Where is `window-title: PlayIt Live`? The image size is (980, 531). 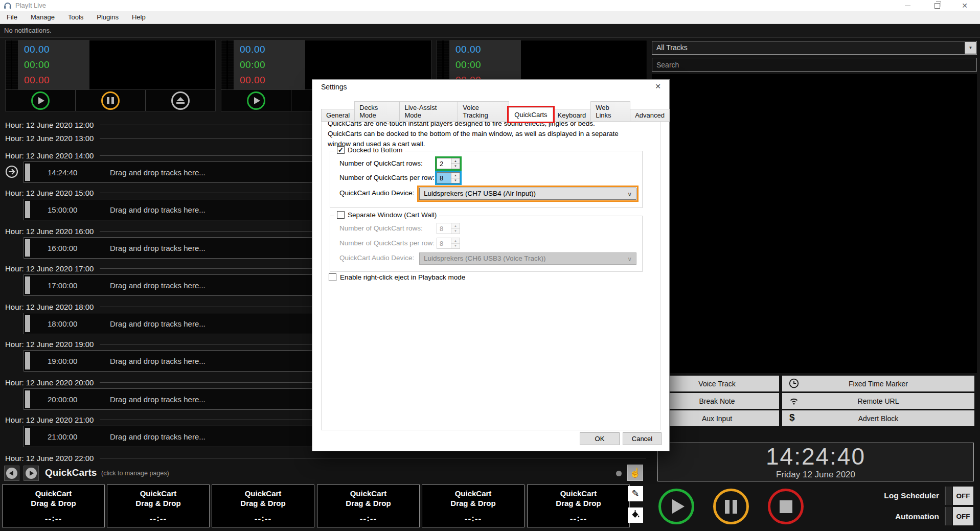 window-title: PlayIt Live is located at coordinates (31, 5).